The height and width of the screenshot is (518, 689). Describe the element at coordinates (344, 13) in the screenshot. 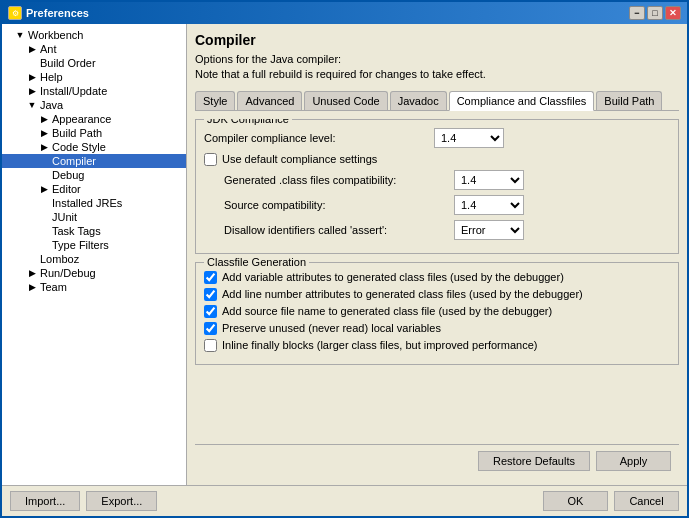

I see `titlebar: ⚙ Preferences − □ ✕` at that location.